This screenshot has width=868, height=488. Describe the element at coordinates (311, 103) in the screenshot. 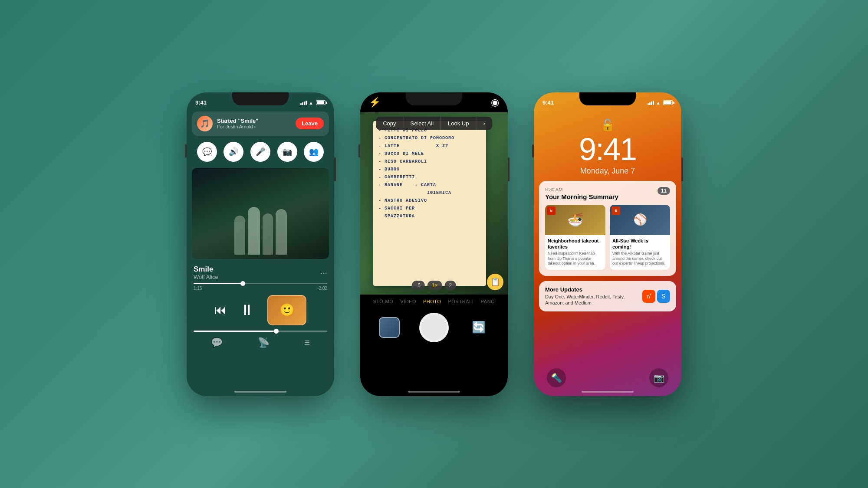

I see `wifi-icon: ▲` at that location.